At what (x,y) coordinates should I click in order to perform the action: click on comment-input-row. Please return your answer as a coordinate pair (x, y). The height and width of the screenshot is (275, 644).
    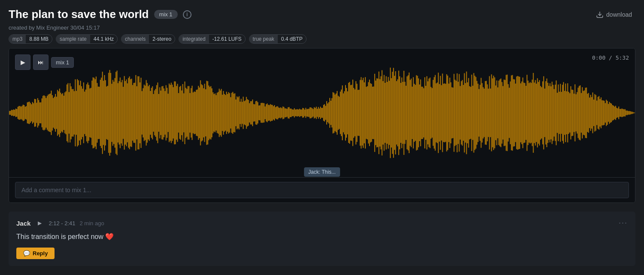
    Looking at the image, I should click on (322, 190).